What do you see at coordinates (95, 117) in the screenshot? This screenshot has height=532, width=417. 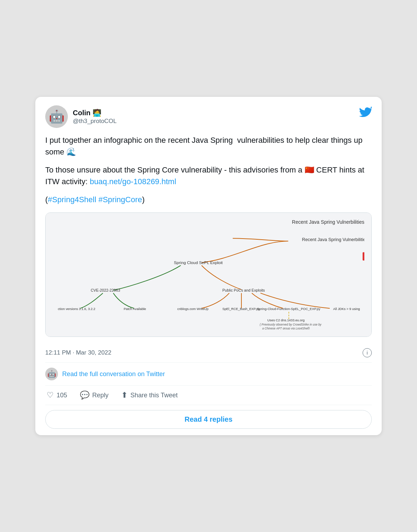 I see `user-info: Colin 🧑‍💻 @th3_protoCOL` at bounding box center [95, 117].